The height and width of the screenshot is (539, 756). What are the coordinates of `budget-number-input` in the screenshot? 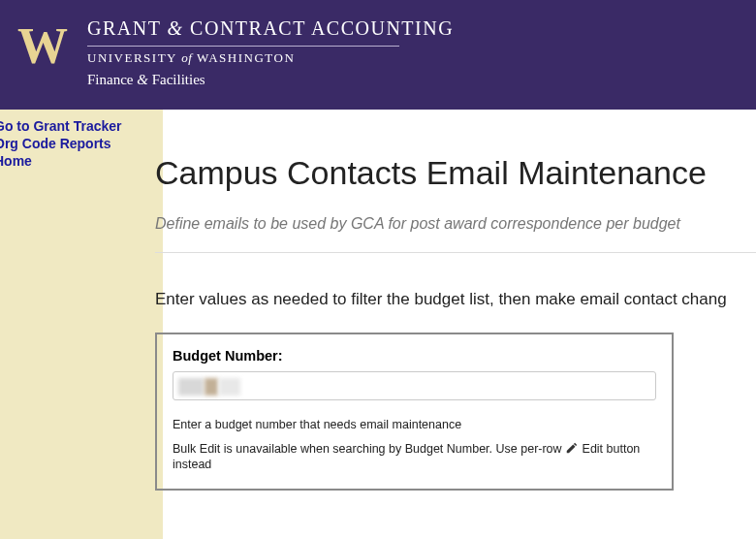 It's located at (415, 386).